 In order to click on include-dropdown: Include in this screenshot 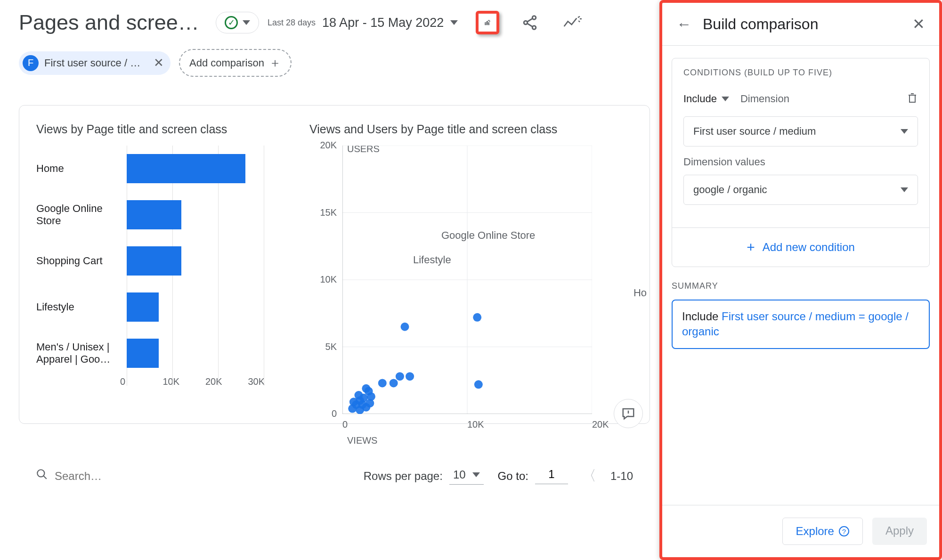, I will do `click(706, 99)`.